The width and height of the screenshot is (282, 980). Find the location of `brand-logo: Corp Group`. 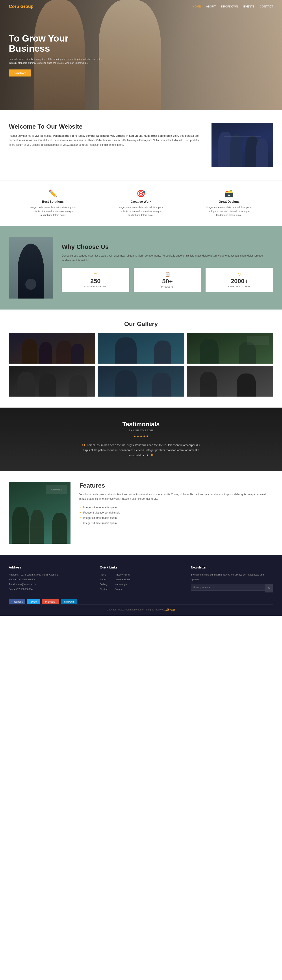

brand-logo: Corp Group is located at coordinates (21, 6).